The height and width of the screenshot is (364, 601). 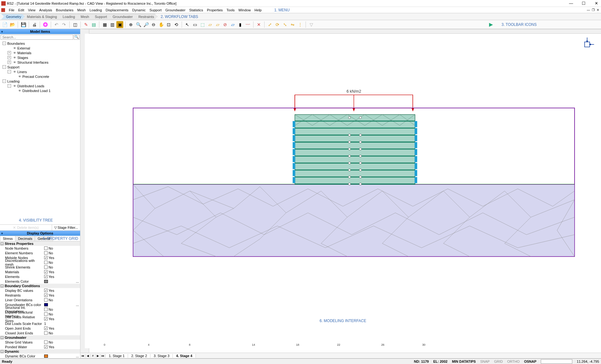 What do you see at coordinates (40, 76) in the screenshot?
I see `tree-node: 👁Precast Concrete` at bounding box center [40, 76].